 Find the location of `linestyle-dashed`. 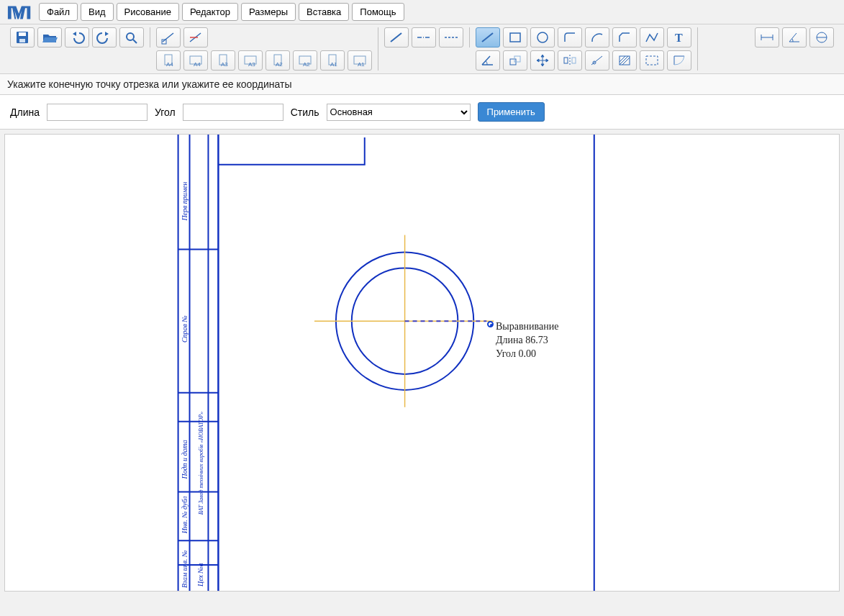

linestyle-dashed is located at coordinates (451, 37).